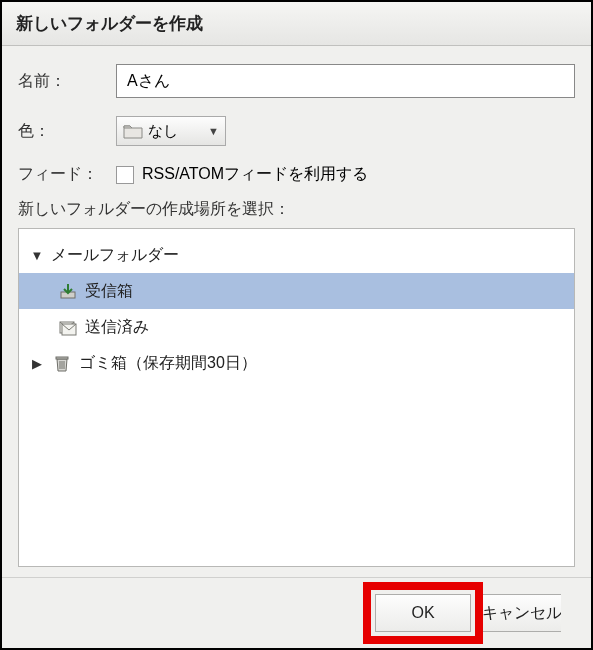 This screenshot has height=650, width=593. What do you see at coordinates (67, 82) in the screenshot?
I see `name-label: 名前：` at bounding box center [67, 82].